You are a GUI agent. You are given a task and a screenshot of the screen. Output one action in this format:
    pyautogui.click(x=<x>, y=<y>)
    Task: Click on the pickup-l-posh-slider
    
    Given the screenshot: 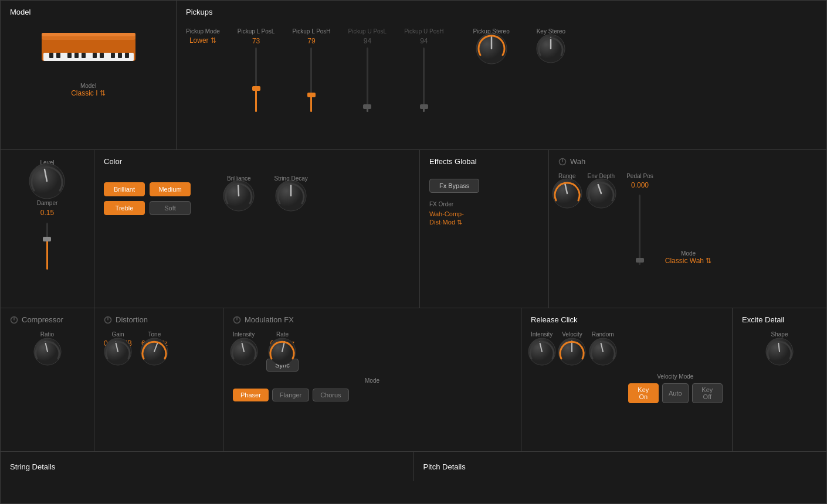 What is the action you would take?
    pyautogui.click(x=311, y=86)
    